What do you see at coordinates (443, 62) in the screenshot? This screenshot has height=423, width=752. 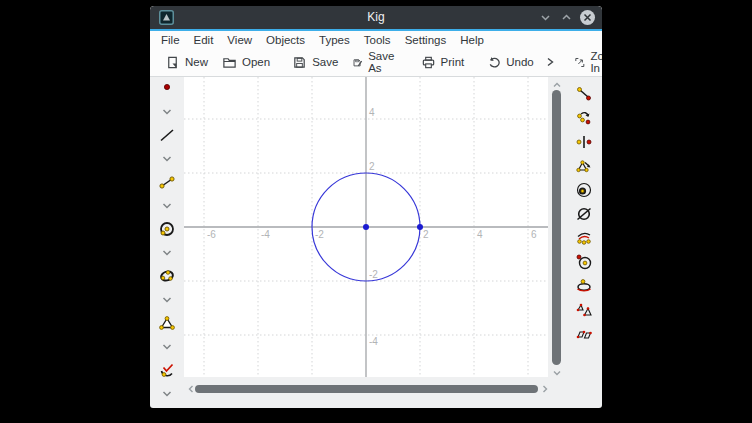 I see `print-button: Print` at bounding box center [443, 62].